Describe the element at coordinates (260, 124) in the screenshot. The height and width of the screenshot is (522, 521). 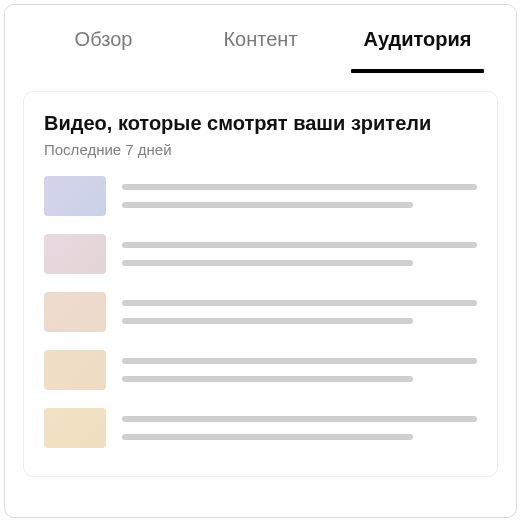
I see `card-title: Видео, которые смотрят ваши зрители` at that location.